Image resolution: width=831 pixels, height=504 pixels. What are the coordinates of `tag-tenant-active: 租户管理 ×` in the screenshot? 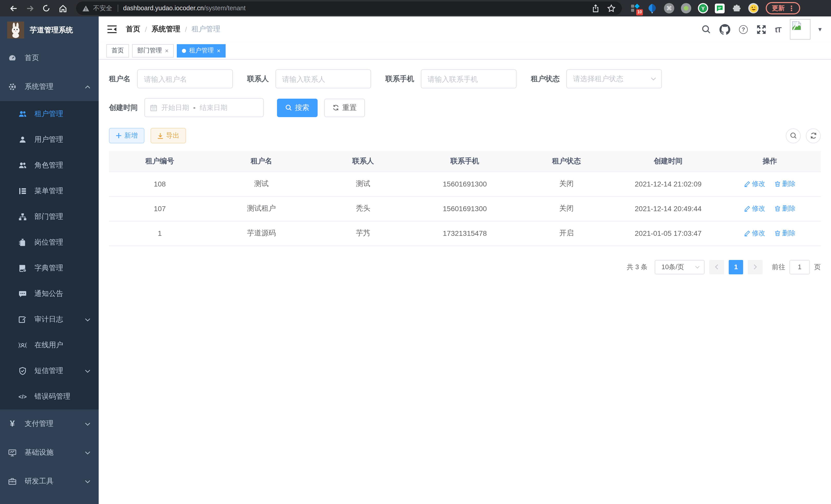 It's located at (201, 51).